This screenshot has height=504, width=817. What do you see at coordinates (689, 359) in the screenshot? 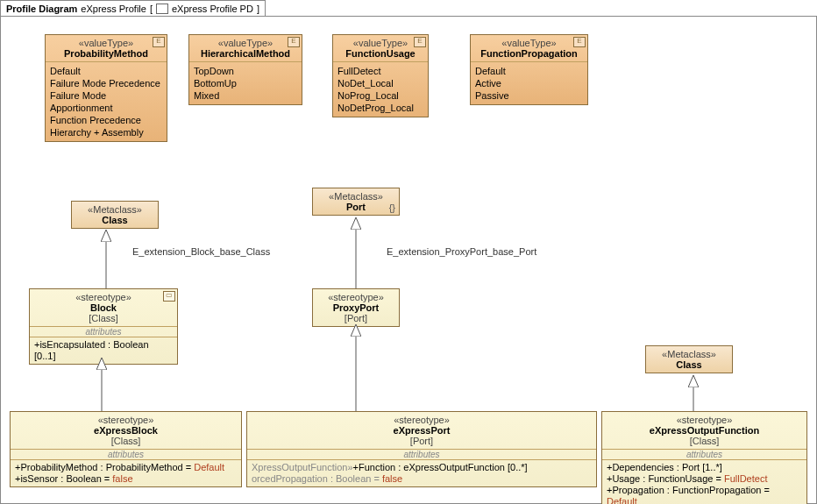
I see `metaclass-class-right: «Metaclass»Class` at bounding box center [689, 359].